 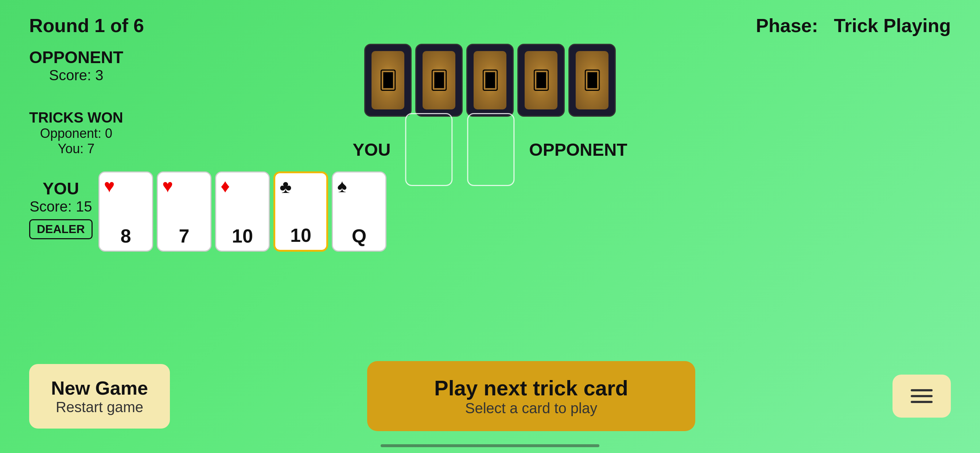 What do you see at coordinates (892, 26) in the screenshot?
I see `phase-value: Trick Playing` at bounding box center [892, 26].